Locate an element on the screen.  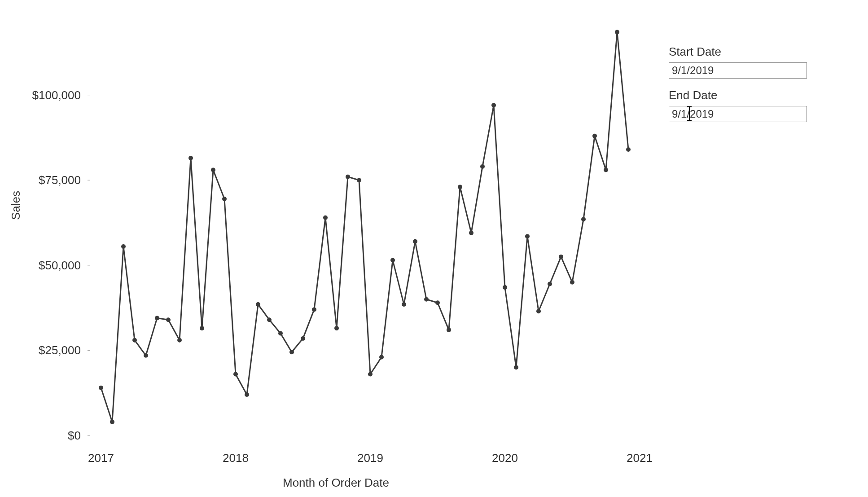
y-axis-ticks: $0$25,000$50,000$75,000$100,000 is located at coordinates (52, 224).